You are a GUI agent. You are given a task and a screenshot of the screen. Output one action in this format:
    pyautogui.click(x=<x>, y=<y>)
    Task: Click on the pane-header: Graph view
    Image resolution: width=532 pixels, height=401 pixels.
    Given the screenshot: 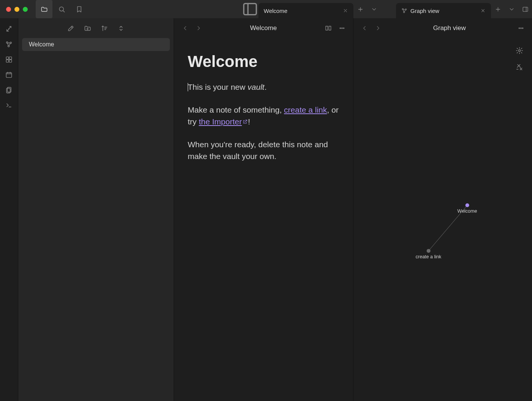 What is the action you would take?
    pyautogui.click(x=443, y=28)
    